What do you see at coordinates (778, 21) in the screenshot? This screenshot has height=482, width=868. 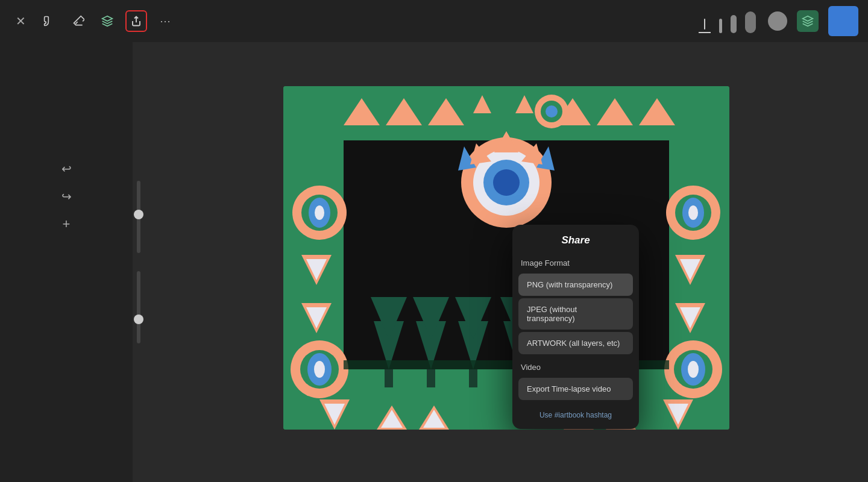 I see `color-swatch` at bounding box center [778, 21].